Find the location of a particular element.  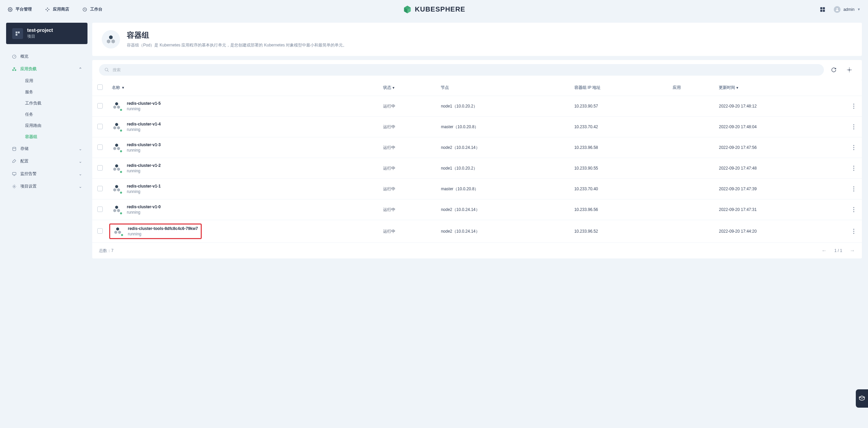

pager: ← 1 / 1 → is located at coordinates (838, 251).